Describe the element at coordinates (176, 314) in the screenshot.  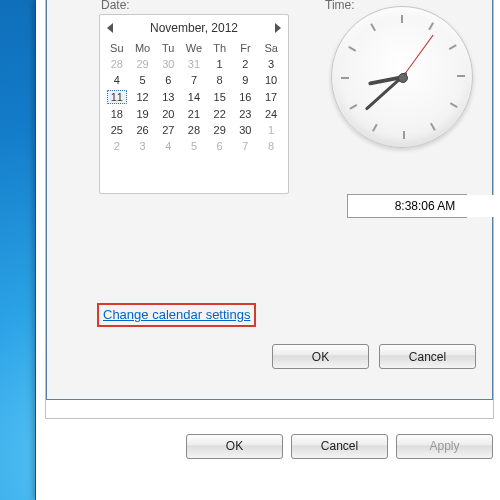
I see `change-calendar-settings-link: Change calendar settings` at that location.